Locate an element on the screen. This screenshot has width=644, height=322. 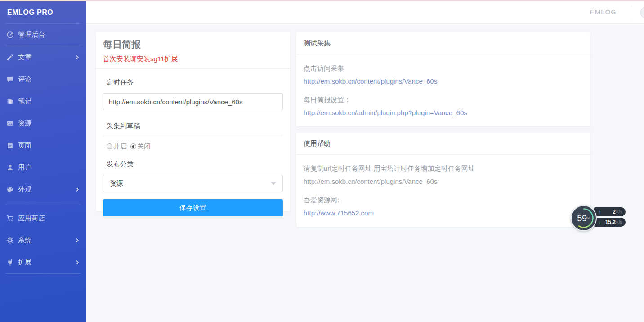
comment-icon is located at coordinates (10, 79).